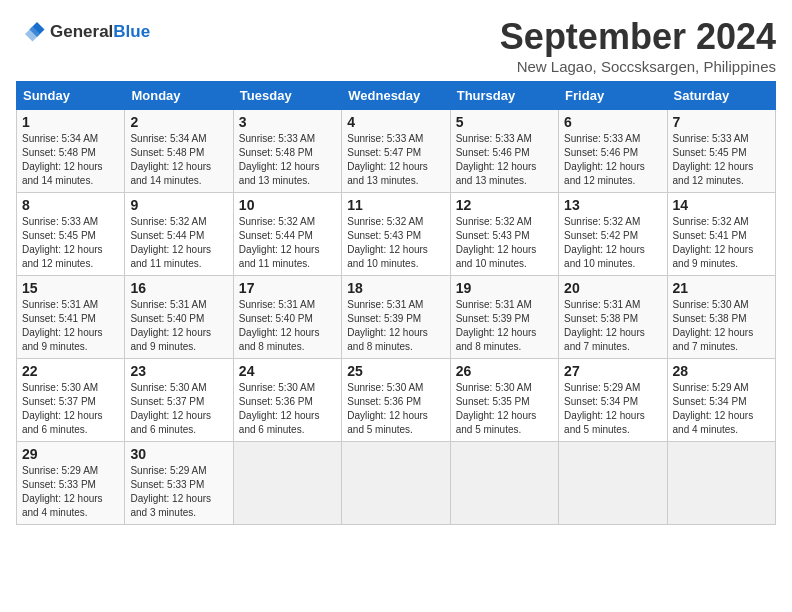  I want to click on table-row: 17 Sunrise: 5:31 AMSunset: 5:40 PMDaylig…, so click(287, 318).